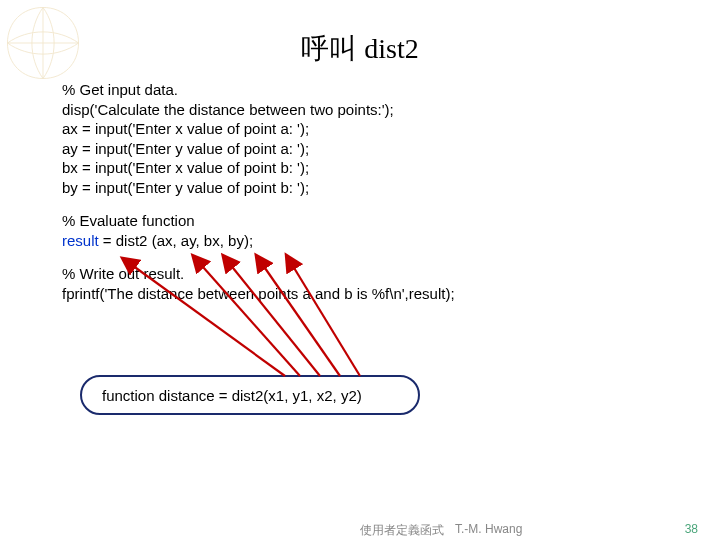  I want to click on code-line: fprintf('The distance between points a a…, so click(362, 294).